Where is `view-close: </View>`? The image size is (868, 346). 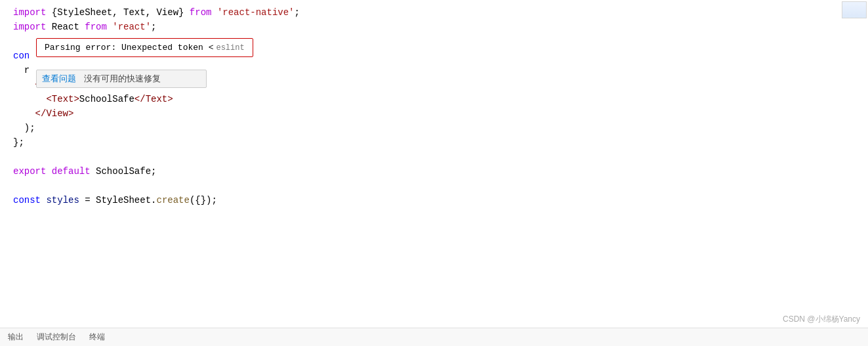
view-close: </View> is located at coordinates (55, 114).